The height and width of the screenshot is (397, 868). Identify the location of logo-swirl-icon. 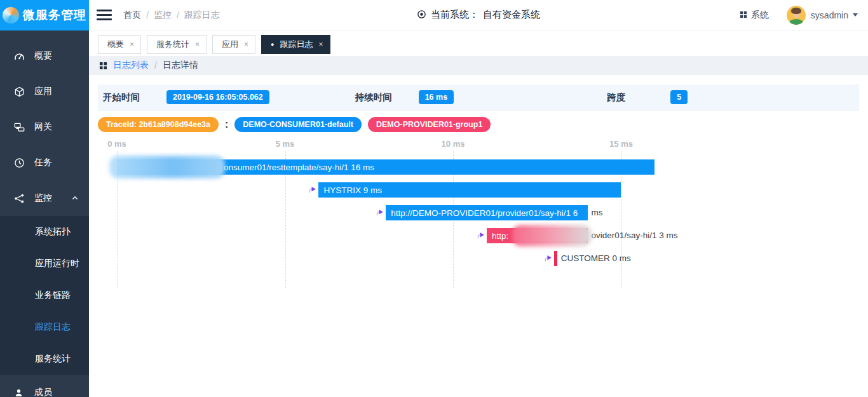
(11, 15).